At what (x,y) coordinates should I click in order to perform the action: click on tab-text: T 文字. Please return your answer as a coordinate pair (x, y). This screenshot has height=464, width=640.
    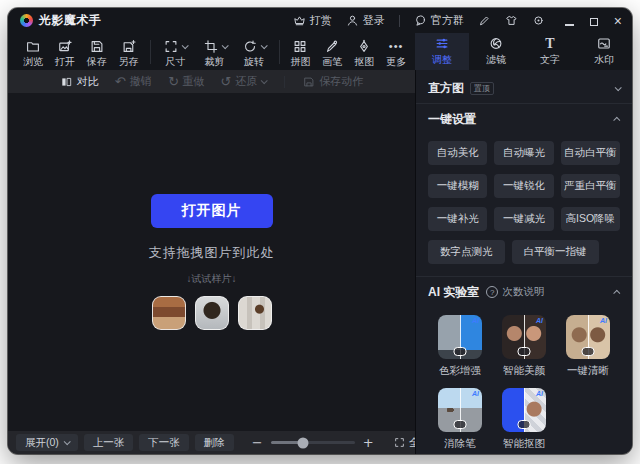
    Looking at the image, I should click on (550, 52).